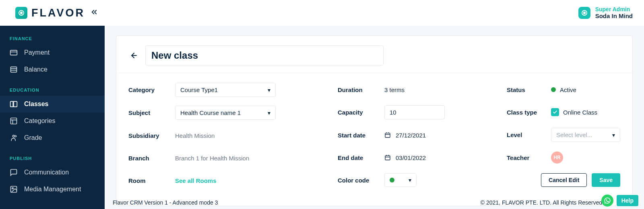 The height and width of the screenshot is (209, 644). I want to click on capacity-input, so click(415, 113).